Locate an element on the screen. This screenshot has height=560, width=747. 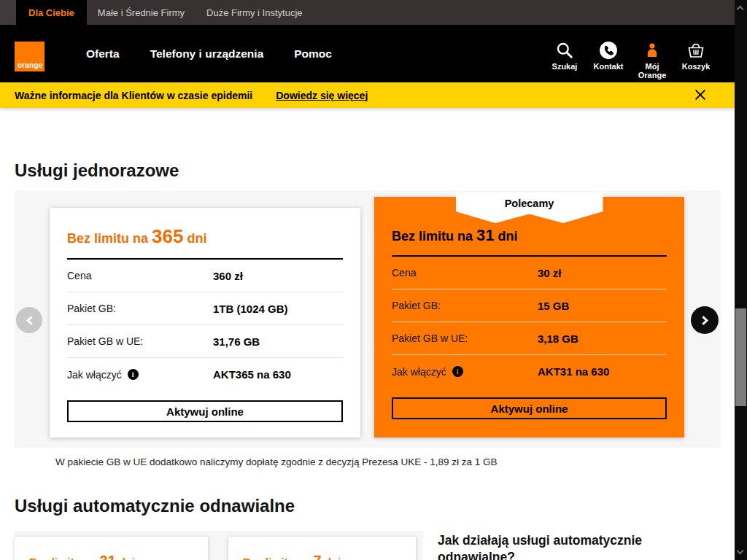
carousel-prev-button is located at coordinates (29, 320).